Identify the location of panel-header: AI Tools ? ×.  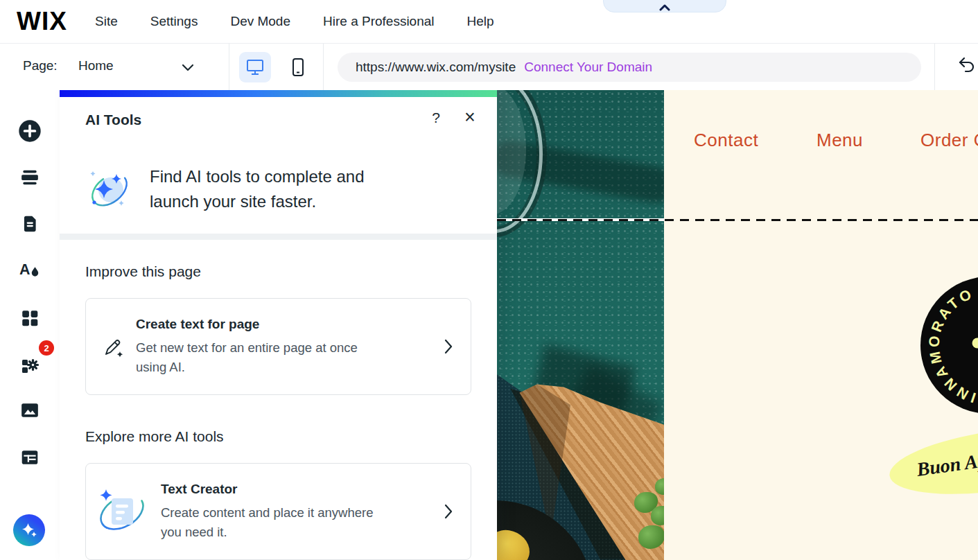
(279, 121).